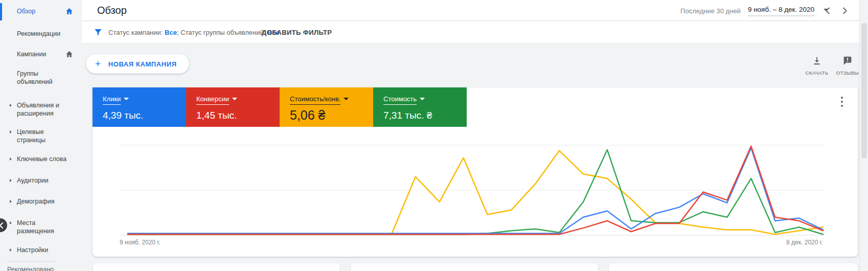  Describe the element at coordinates (805, 242) in the screenshot. I see `x-axis-end-label: 8 дек. 2020 г.` at that location.